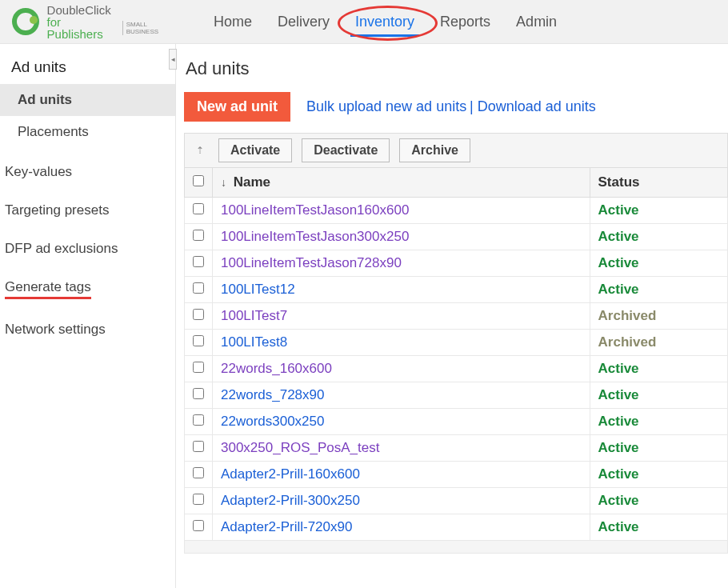  What do you see at coordinates (402, 264) in the screenshot?
I see `row-name-cell: 100LineItemTestJason728x90` at bounding box center [402, 264].